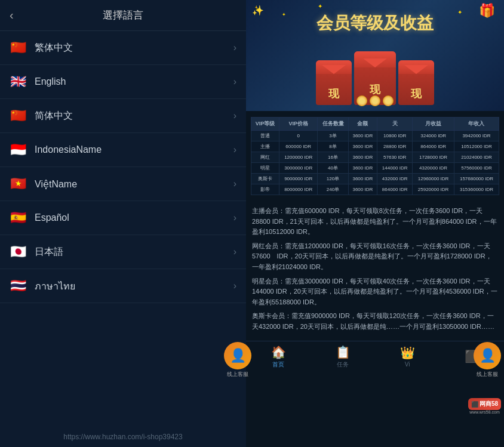  I want to click on table-cell: 240单, so click(333, 190).